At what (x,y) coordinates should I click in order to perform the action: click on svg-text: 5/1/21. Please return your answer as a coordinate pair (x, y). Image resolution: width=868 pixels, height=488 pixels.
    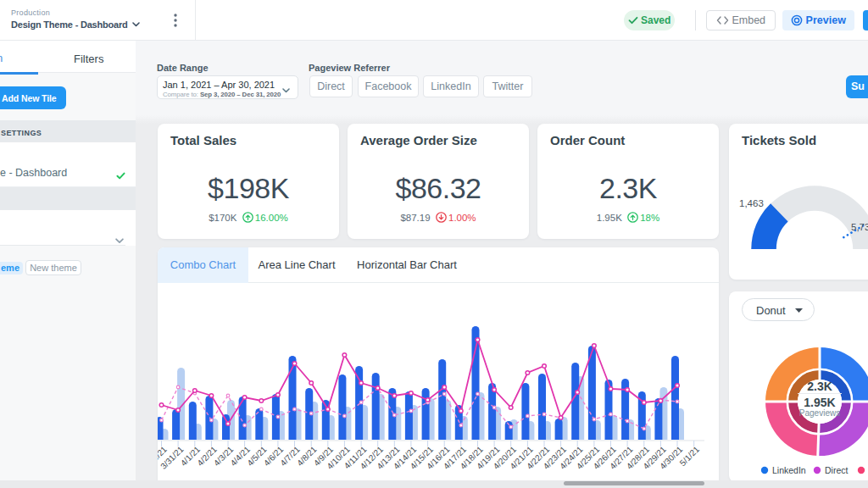
    Looking at the image, I should click on (690, 456).